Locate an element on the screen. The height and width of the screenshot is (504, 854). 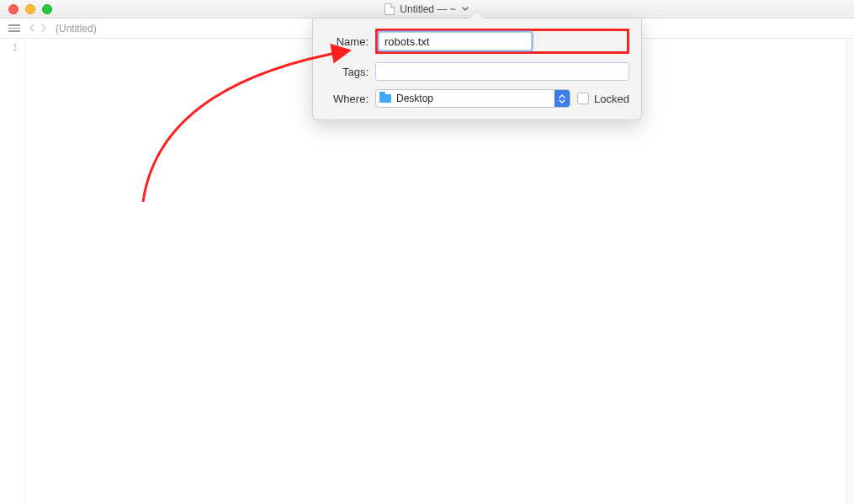
where-label: Where: is located at coordinates (347, 99).